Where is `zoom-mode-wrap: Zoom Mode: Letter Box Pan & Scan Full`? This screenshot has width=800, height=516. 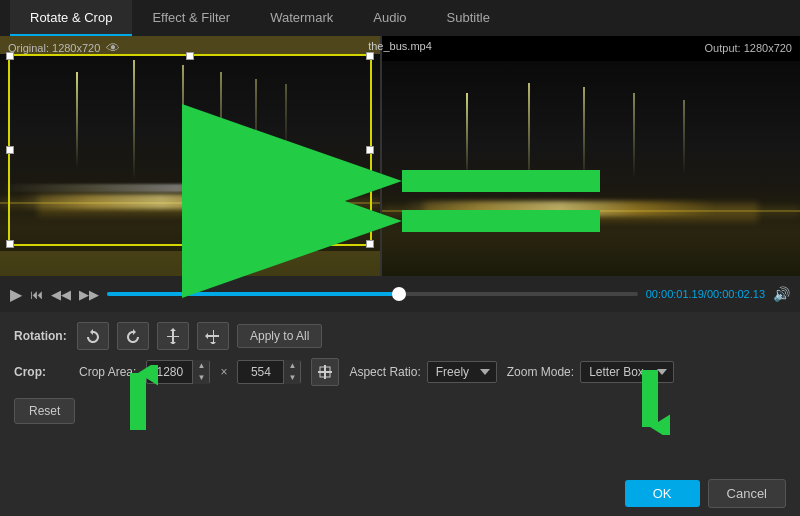 zoom-mode-wrap: Zoom Mode: Letter Box Pan & Scan Full is located at coordinates (590, 372).